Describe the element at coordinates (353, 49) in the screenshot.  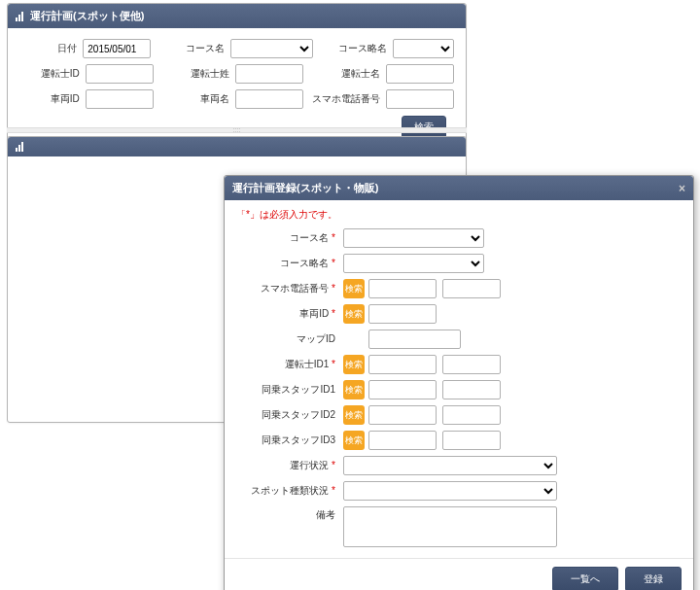
I see `course-alias-label: コース略名` at that location.